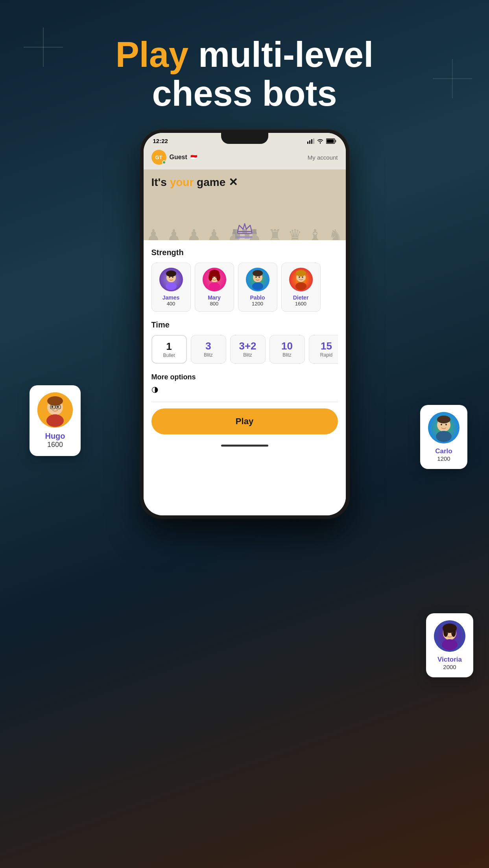 The width and height of the screenshot is (489, 868). Describe the element at coordinates (245, 421) in the screenshot. I see `play-button: Play` at that location.